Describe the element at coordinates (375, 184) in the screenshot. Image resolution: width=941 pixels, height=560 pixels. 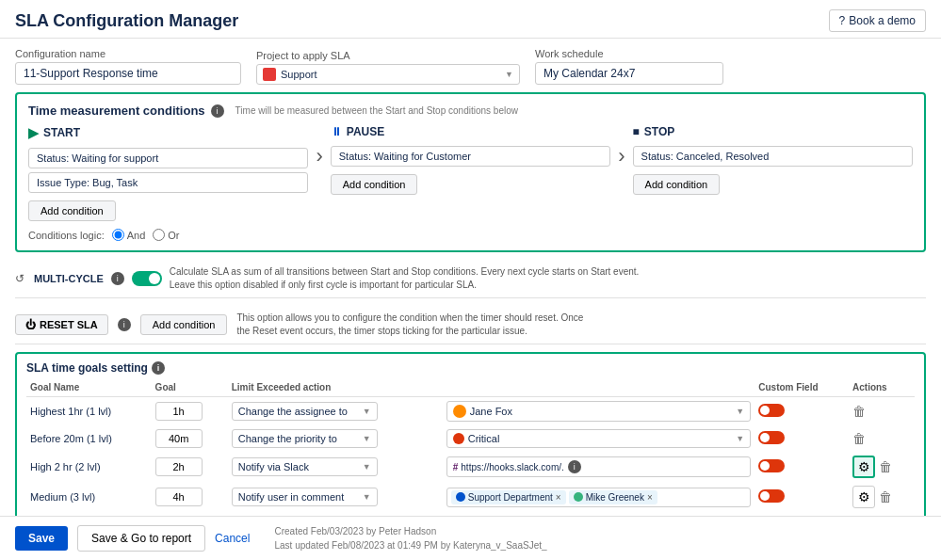
I see `pause-add-condition-button: Add condition` at that location.